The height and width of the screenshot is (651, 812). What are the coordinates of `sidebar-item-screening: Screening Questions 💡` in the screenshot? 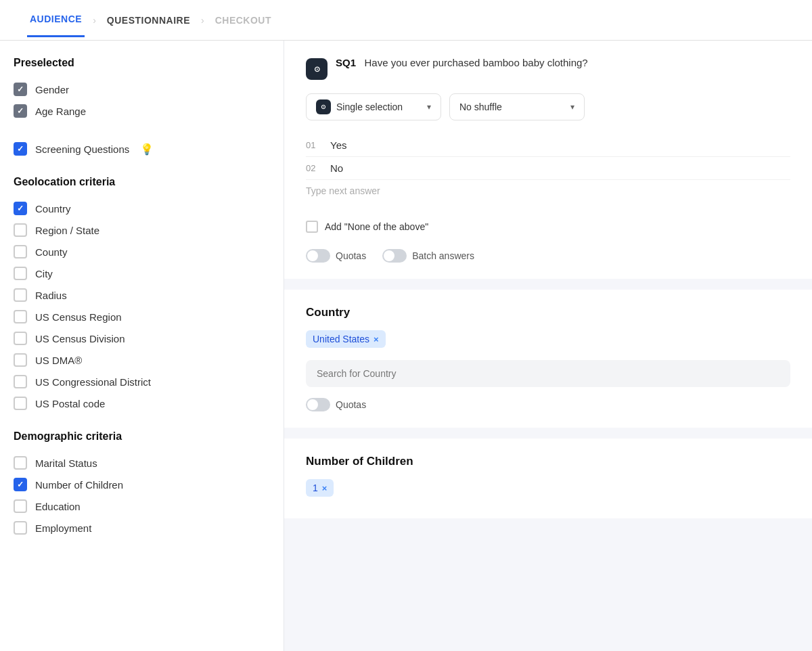 It's located at (142, 149).